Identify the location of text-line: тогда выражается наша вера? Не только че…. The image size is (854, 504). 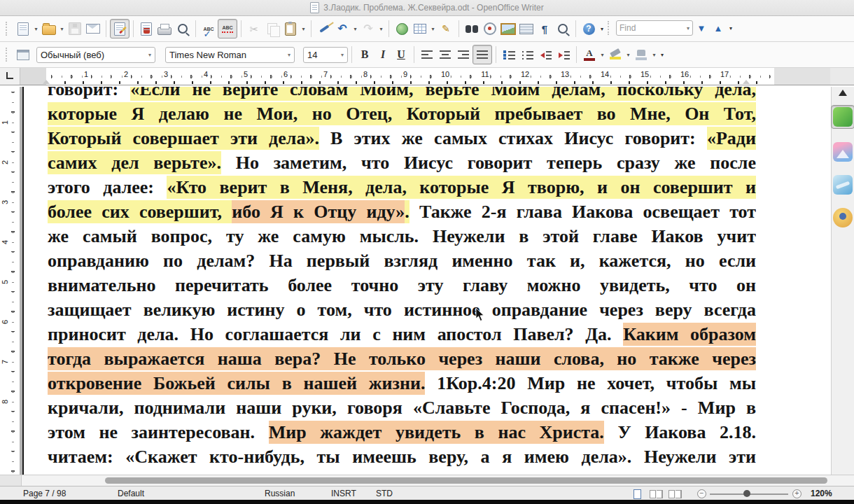
(402, 358).